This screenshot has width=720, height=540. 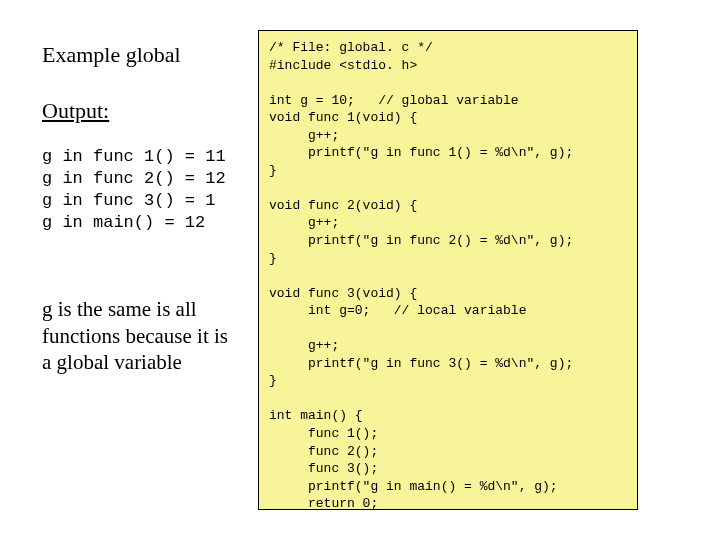 What do you see at coordinates (142, 111) in the screenshot?
I see `output-heading: Output:` at bounding box center [142, 111].